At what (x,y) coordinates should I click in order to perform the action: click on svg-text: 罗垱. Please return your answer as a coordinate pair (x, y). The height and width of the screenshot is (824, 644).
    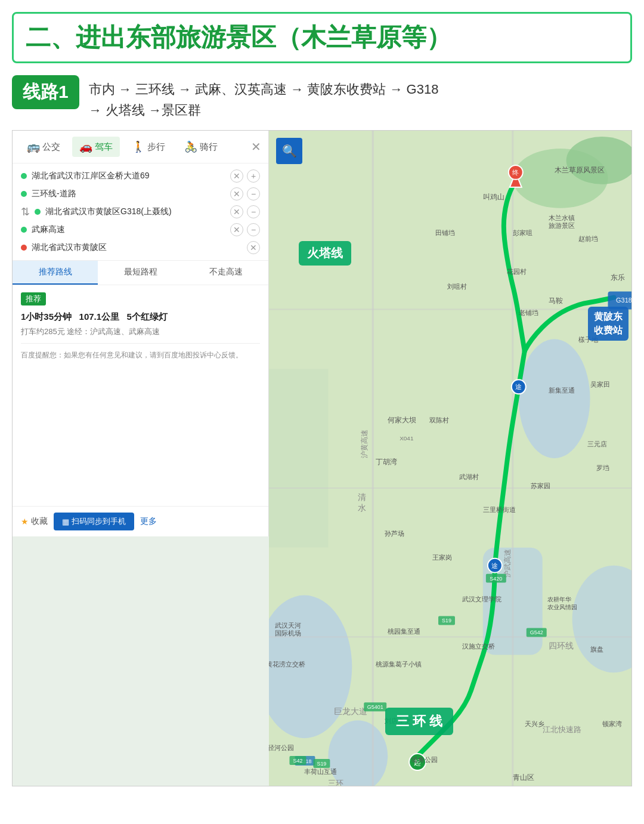
    Looking at the image, I should click on (603, 468).